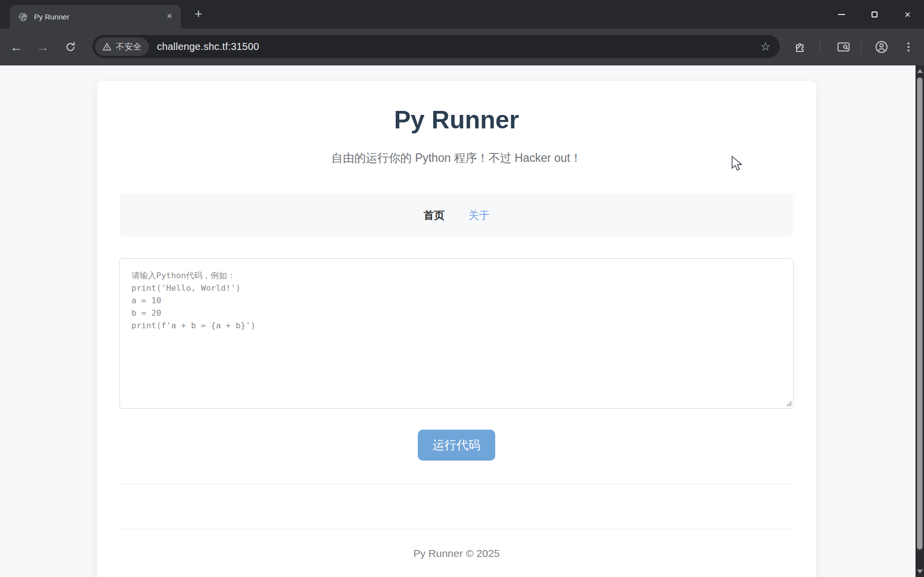 The height and width of the screenshot is (577, 924). I want to click on resize-grip-icon, so click(789, 403).